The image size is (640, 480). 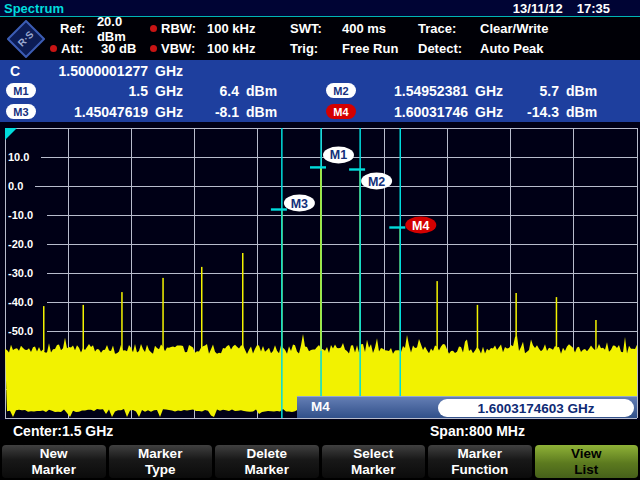 What do you see at coordinates (341, 112) in the screenshot?
I see `m4-badge: M4` at bounding box center [341, 112].